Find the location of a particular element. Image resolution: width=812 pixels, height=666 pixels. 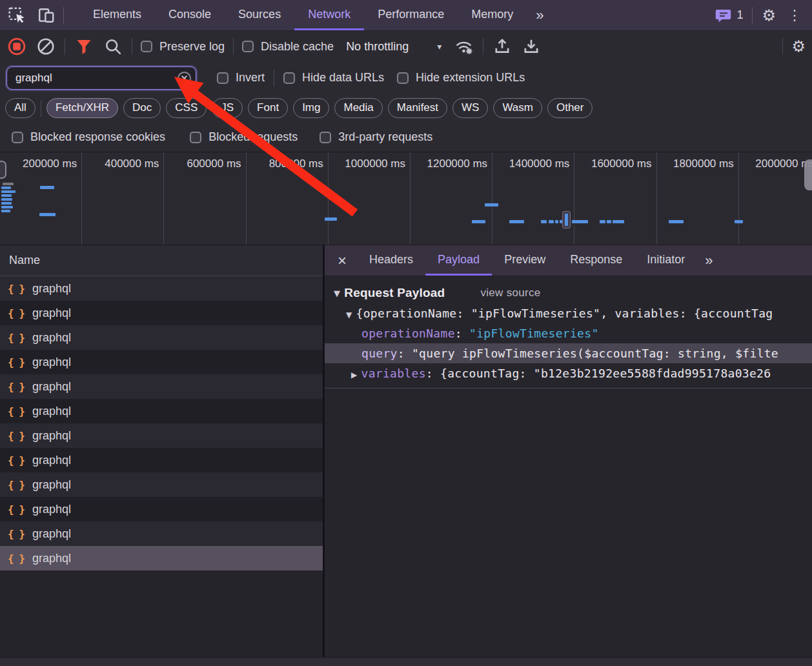

details-tab: Preview is located at coordinates (525, 261).